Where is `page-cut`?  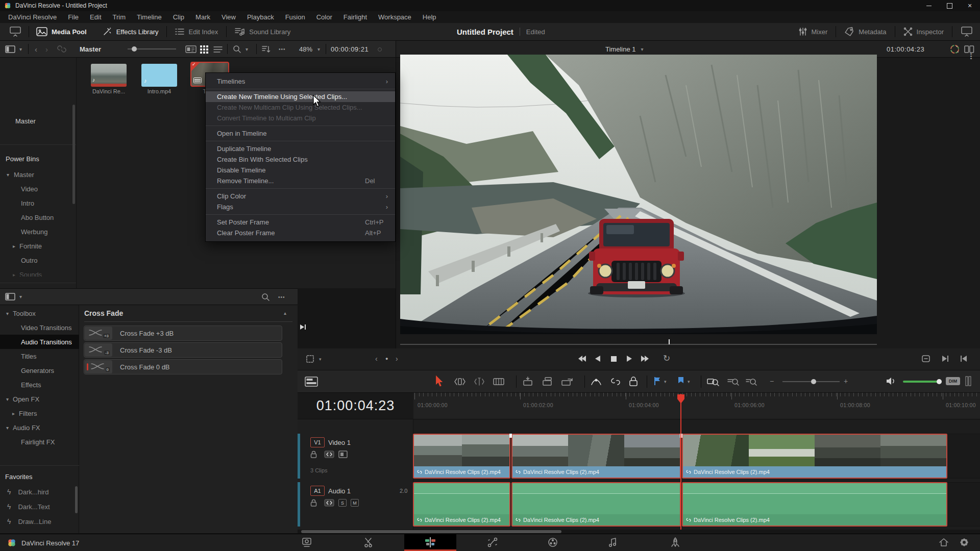
page-cut is located at coordinates (369, 542).